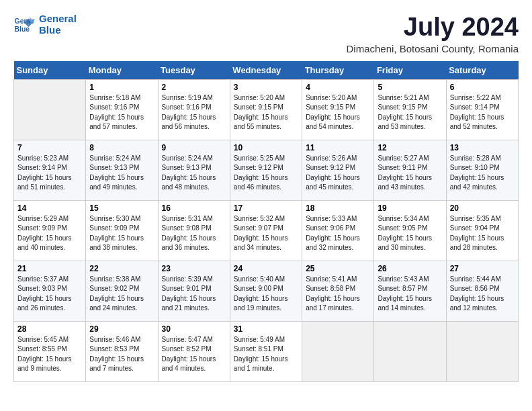 The height and width of the screenshot is (411, 532). What do you see at coordinates (339, 71) in the screenshot?
I see `weekday-header-thursday: Thursday` at bounding box center [339, 71].